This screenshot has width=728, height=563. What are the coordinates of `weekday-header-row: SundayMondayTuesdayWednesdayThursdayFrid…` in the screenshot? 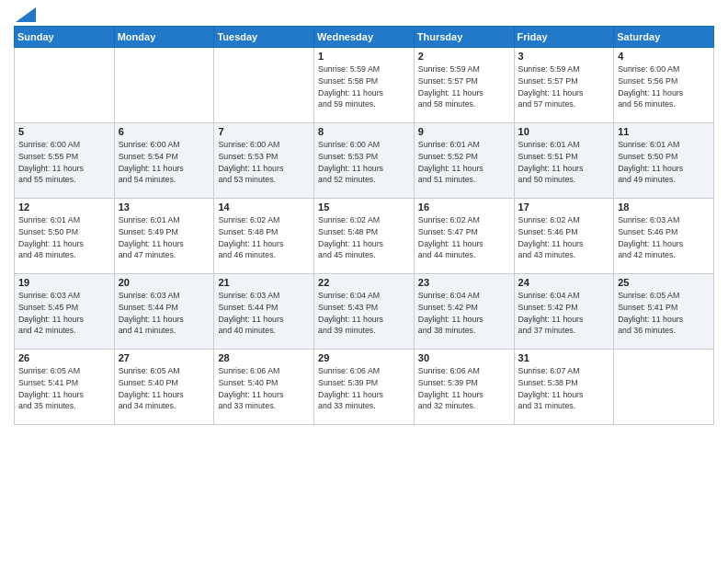 It's located at (364, 37).